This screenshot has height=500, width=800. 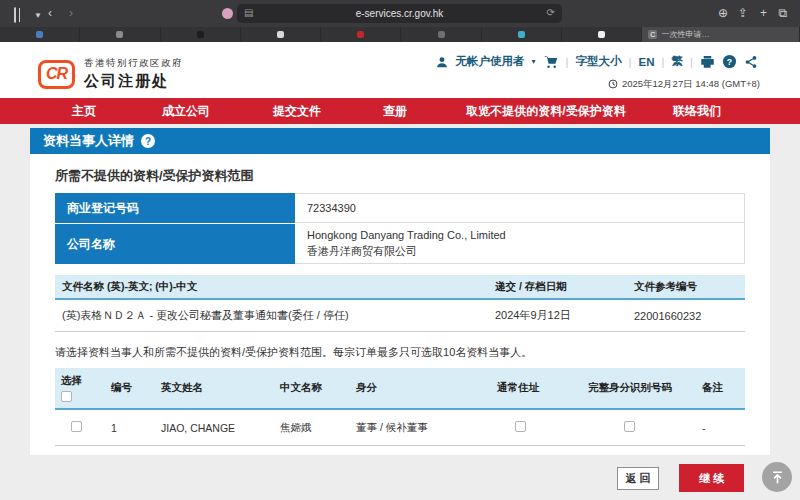 What do you see at coordinates (530, 388) in the screenshot?
I see `column-header: 通常住址` at bounding box center [530, 388].